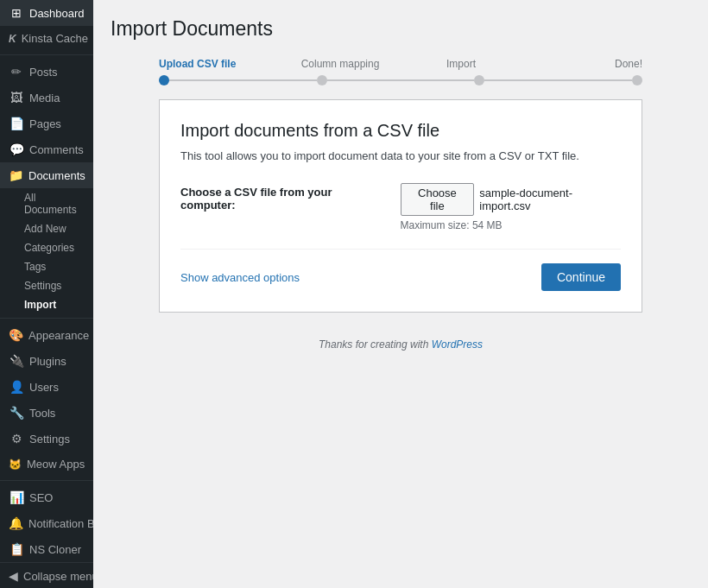 Image resolution: width=708 pixels, height=588 pixels. What do you see at coordinates (283, 197) in the screenshot?
I see `file-label: Choose a CSV file from your computer:` at bounding box center [283, 197].